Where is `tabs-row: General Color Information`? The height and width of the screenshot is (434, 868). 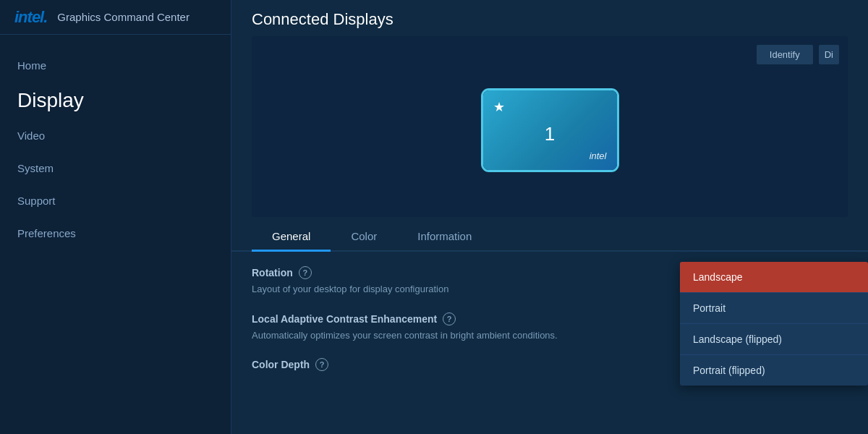
tabs-row: General Color Information is located at coordinates (550, 237).